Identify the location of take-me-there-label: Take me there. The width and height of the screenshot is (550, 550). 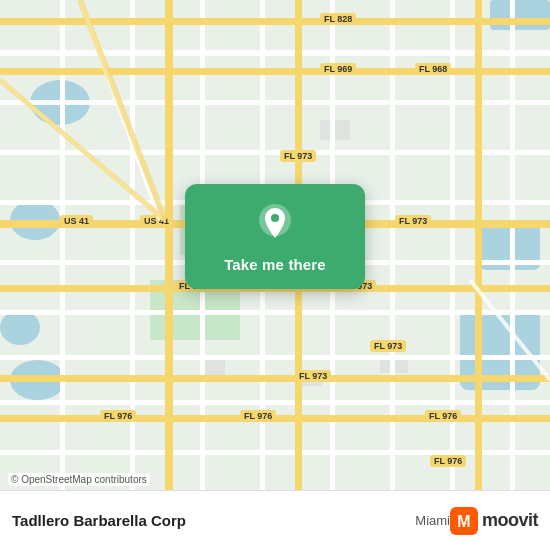
(275, 264).